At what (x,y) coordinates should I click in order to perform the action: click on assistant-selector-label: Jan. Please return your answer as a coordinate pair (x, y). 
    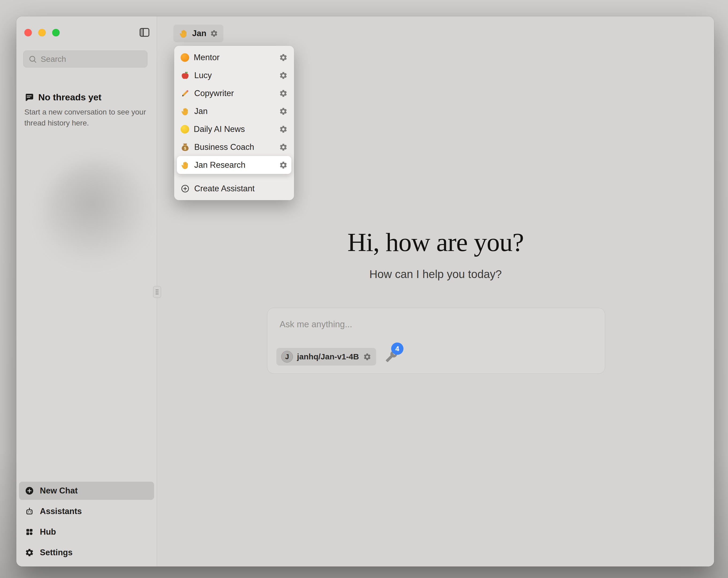
    Looking at the image, I should click on (199, 33).